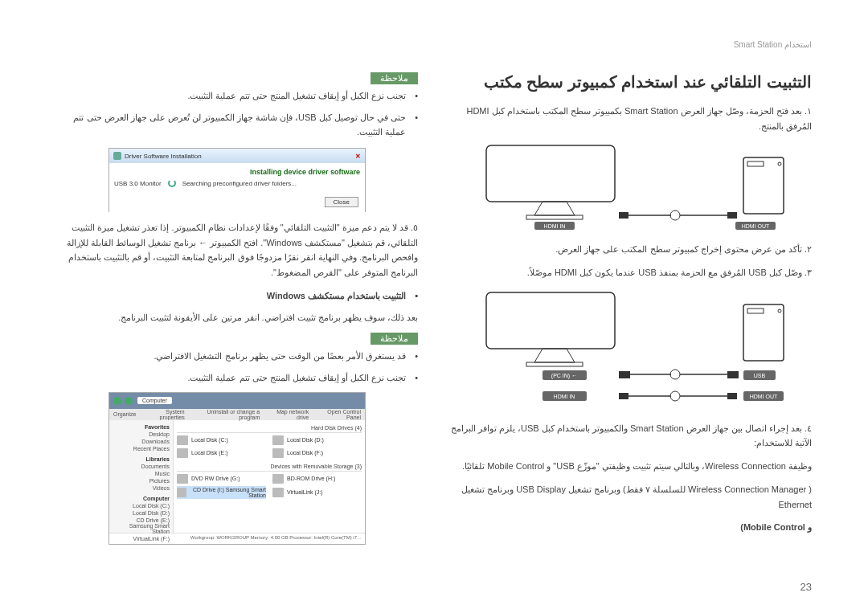 The height and width of the screenshot is (613, 868). What do you see at coordinates (117, 156) in the screenshot?
I see `shield-icon` at bounding box center [117, 156].